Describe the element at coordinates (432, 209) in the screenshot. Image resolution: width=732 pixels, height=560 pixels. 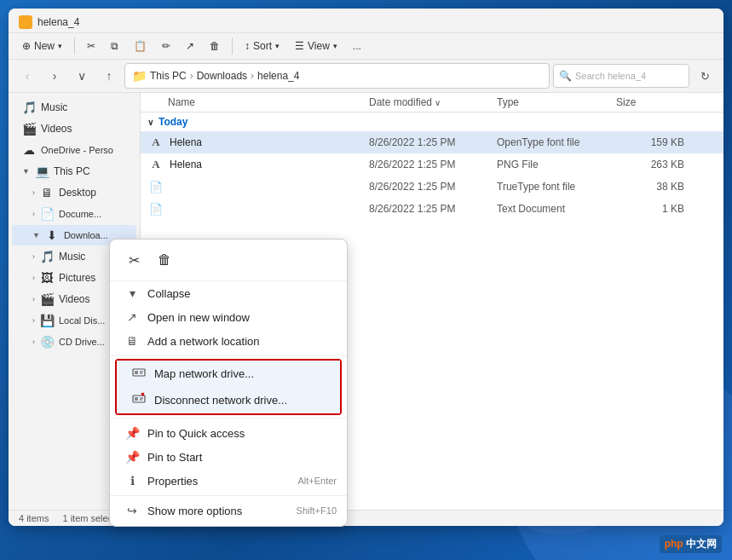
I see `file-row-4: 📄 8/26/2022 1:25 PM Text Document 1 KB` at that location.